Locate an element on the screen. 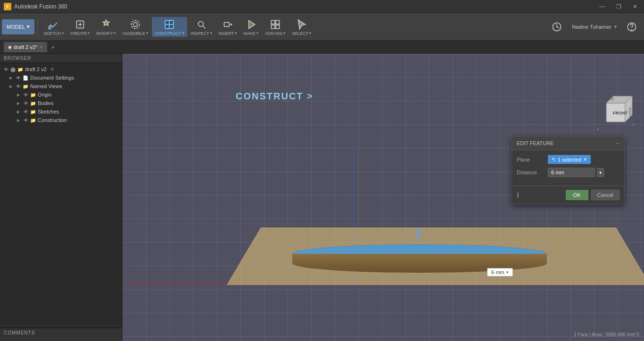  cursor-icon: ↖ is located at coordinates (553, 159).